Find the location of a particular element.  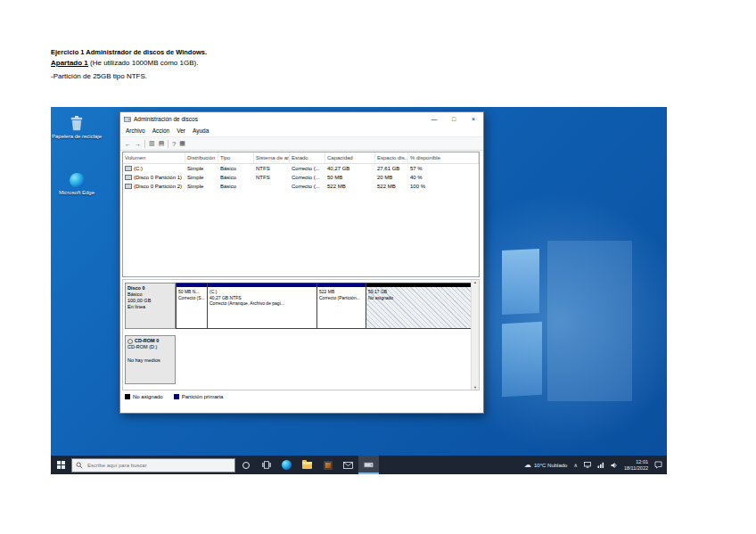

weather-text: 10°C Nublado is located at coordinates (551, 465).